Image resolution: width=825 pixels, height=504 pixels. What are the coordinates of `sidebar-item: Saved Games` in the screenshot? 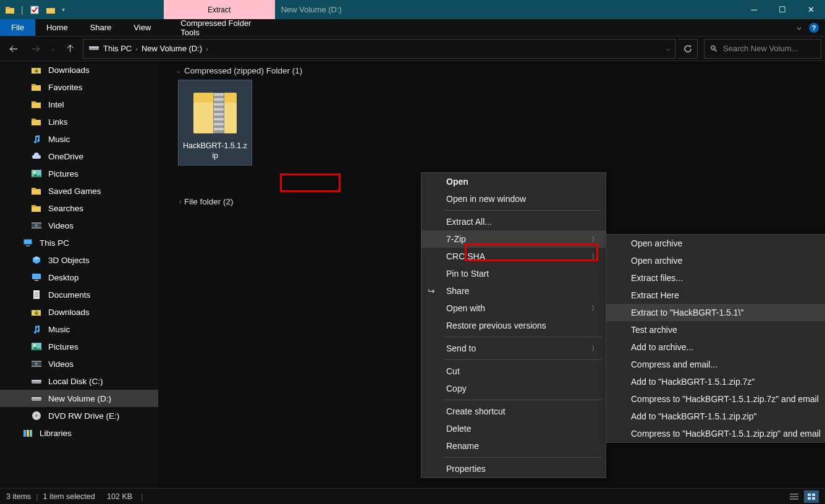 It's located at (79, 191).